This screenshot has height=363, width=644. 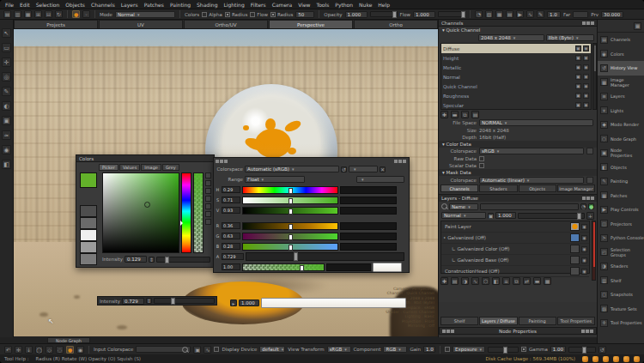 What do you see at coordinates (25, 5) in the screenshot?
I see `menu-edit: Edit` at bounding box center [25, 5].